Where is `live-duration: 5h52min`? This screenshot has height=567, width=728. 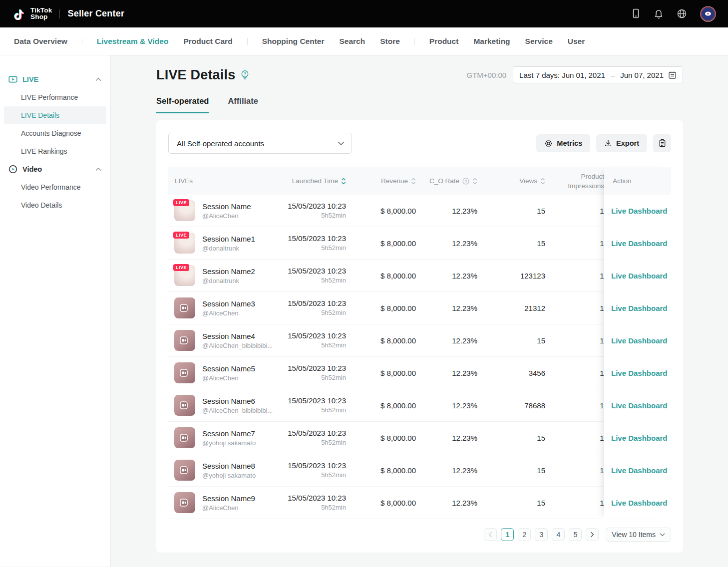 live-duration: 5h52min is located at coordinates (316, 281).